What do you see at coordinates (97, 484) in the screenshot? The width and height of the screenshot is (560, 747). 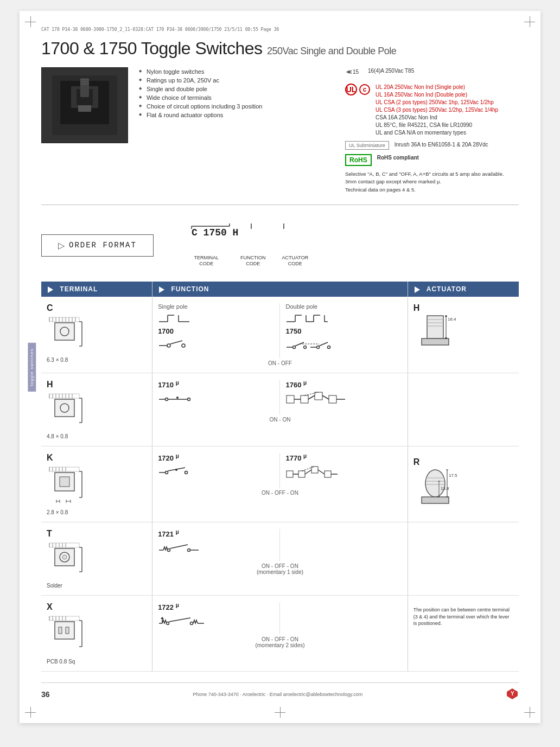 I see `terminal-k-cell: K` at bounding box center [97, 484].